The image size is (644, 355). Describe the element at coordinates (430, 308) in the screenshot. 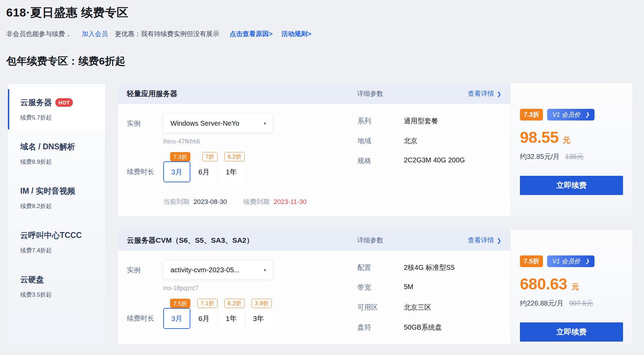

I see `param-row: 可用区 北京三区` at that location.